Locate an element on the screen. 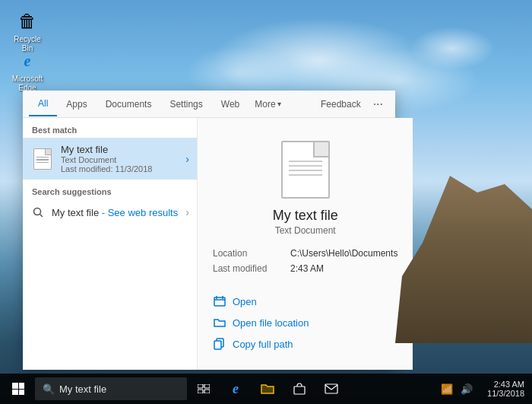  action-copy-path: Copy full path is located at coordinates (306, 344).